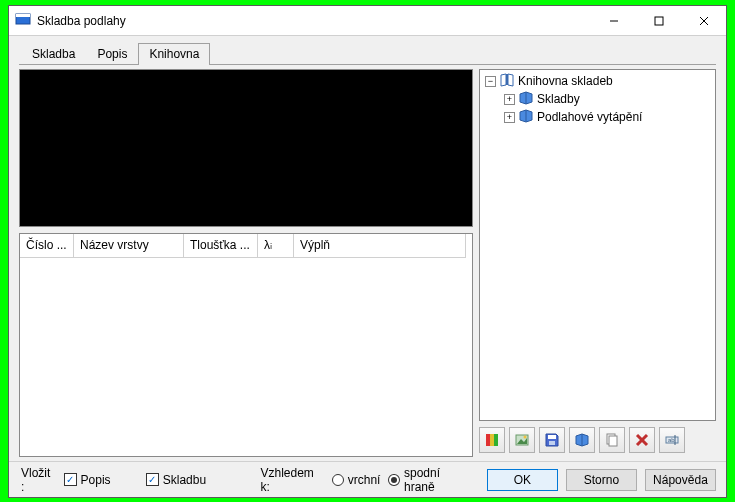 This screenshot has width=735, height=502. Describe the element at coordinates (292, 480) in the screenshot. I see `vzhledem-label: Vzhledem k:` at that location.